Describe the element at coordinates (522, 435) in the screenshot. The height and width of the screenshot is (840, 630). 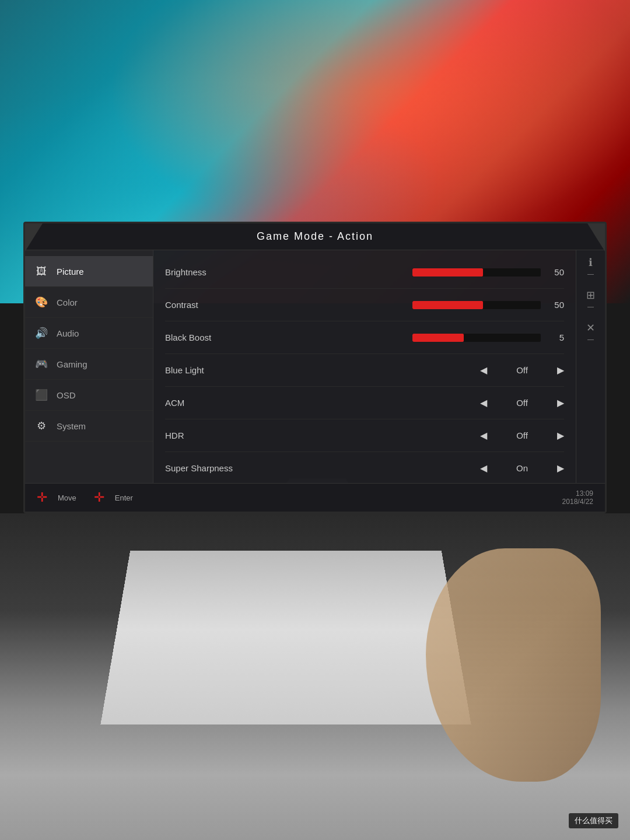
I see `hdr-toggle: ◀ Off ▶` at that location.